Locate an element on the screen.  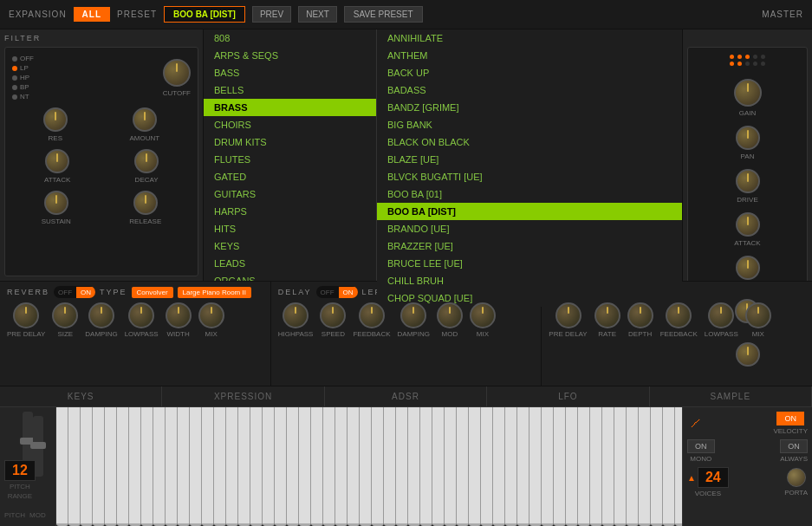
preset-item: CHILL BRUH is located at coordinates (529, 281).